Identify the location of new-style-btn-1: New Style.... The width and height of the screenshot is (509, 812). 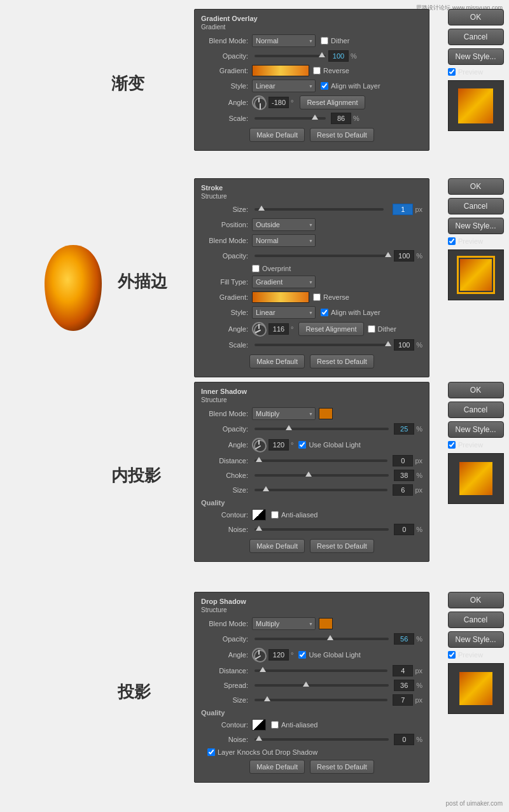
(476, 57).